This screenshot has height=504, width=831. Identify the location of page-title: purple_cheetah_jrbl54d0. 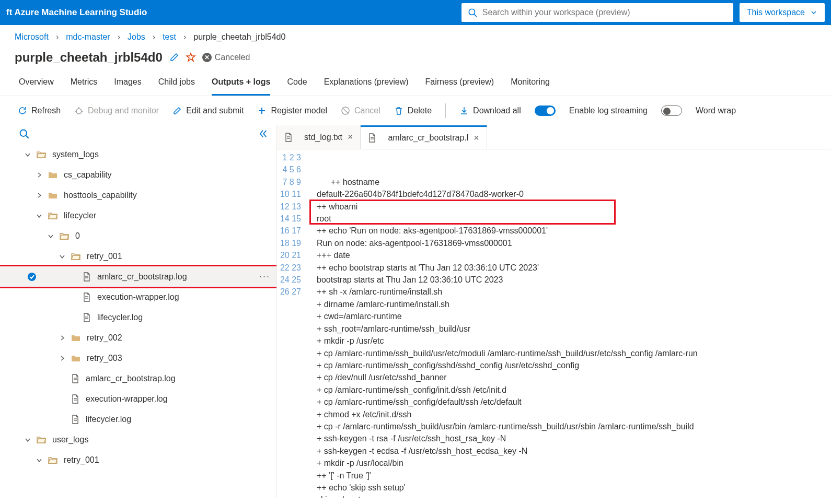
(89, 57).